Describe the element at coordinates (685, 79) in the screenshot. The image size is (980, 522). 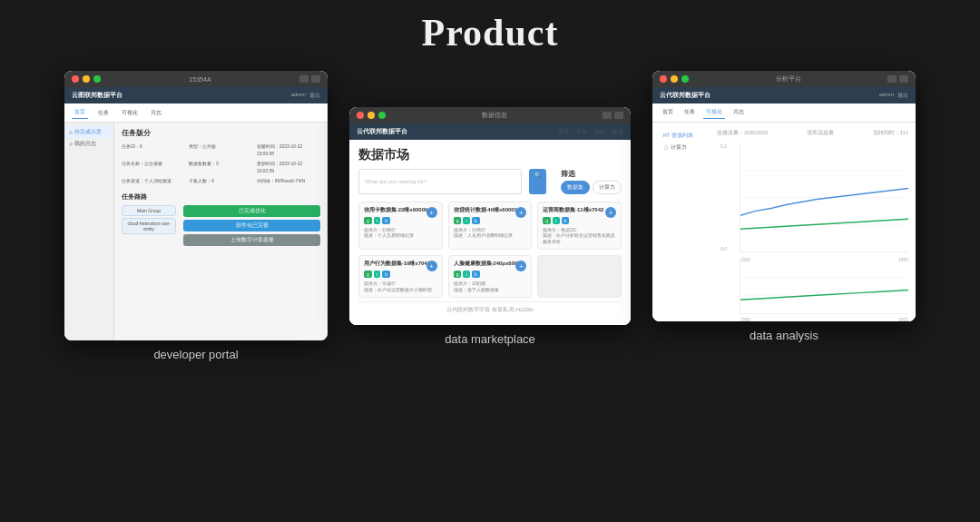
I see `analysis-maximize-btn` at that location.